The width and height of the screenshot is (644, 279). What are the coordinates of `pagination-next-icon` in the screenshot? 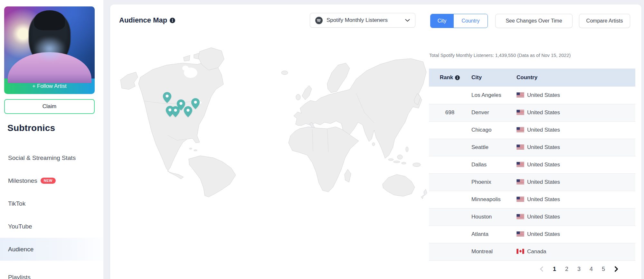 It's located at (616, 269).